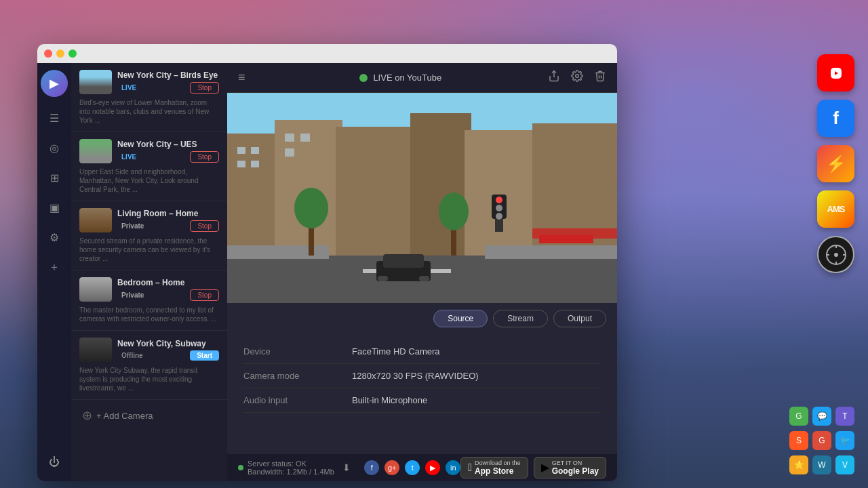 The image size is (868, 488). What do you see at coordinates (822, 441) in the screenshot?
I see `mini-icons-row-2: S G 🐦` at bounding box center [822, 441].